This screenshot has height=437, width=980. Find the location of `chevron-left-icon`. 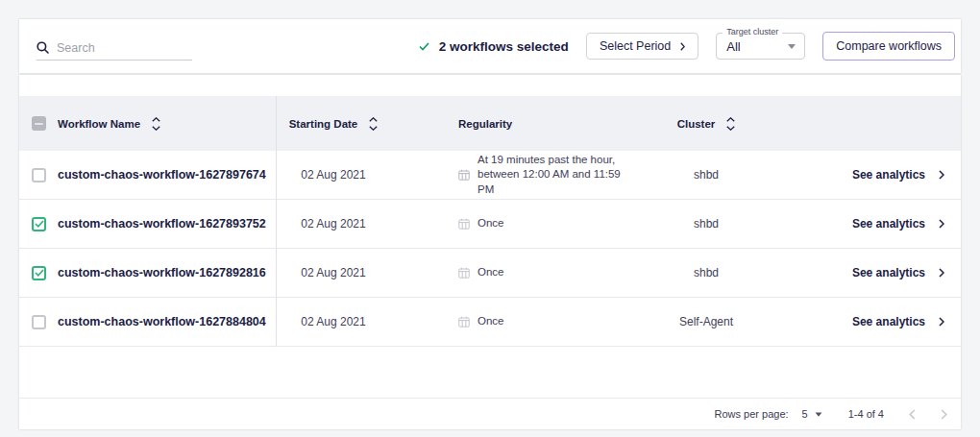

chevron-left-icon is located at coordinates (913, 415).